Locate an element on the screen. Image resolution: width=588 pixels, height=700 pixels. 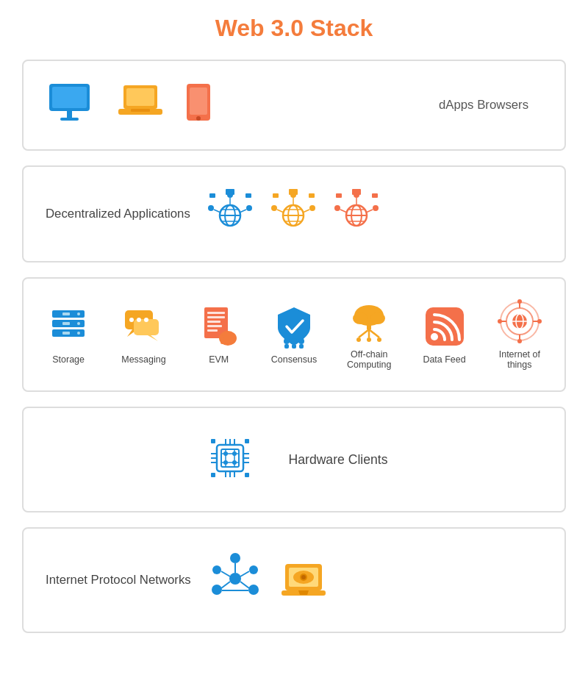
datafeed-label: Data Feed is located at coordinates (444, 360).